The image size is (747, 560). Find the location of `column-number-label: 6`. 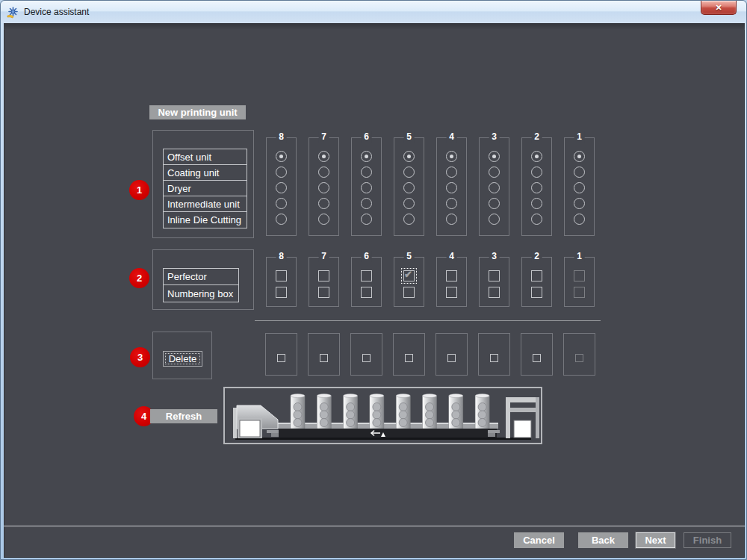

column-number-label: 6 is located at coordinates (366, 257).